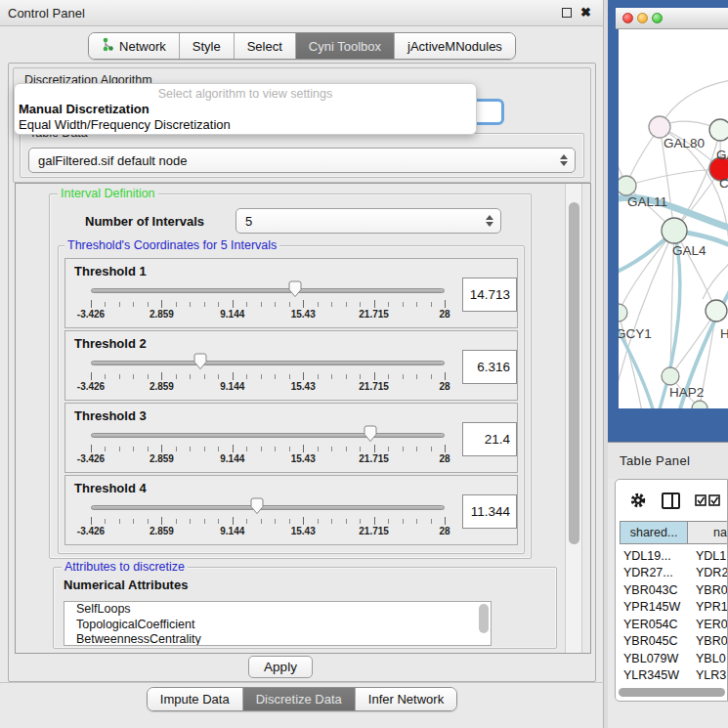  What do you see at coordinates (724, 334) in the screenshot?
I see `node-label: H` at bounding box center [724, 334].